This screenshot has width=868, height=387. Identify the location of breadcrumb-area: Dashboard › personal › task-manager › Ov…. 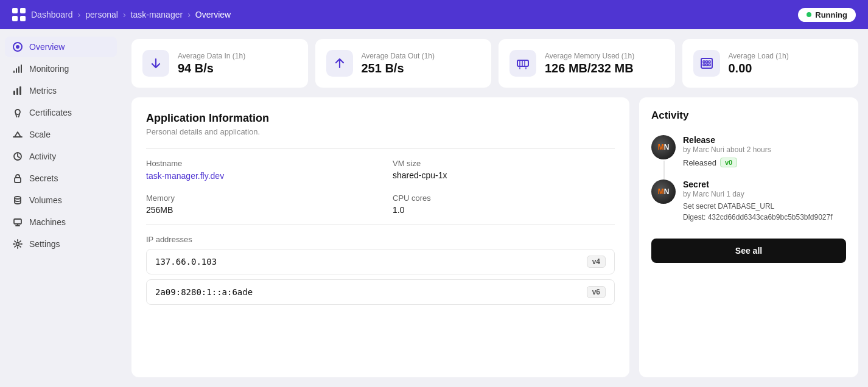
(403, 15).